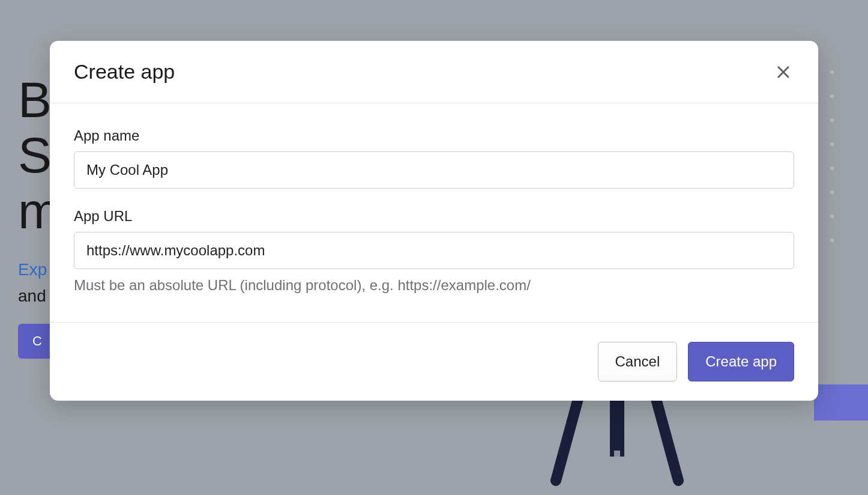 The width and height of the screenshot is (868, 495). Describe the element at coordinates (434, 136) in the screenshot. I see `app-name-label: App name` at that location.